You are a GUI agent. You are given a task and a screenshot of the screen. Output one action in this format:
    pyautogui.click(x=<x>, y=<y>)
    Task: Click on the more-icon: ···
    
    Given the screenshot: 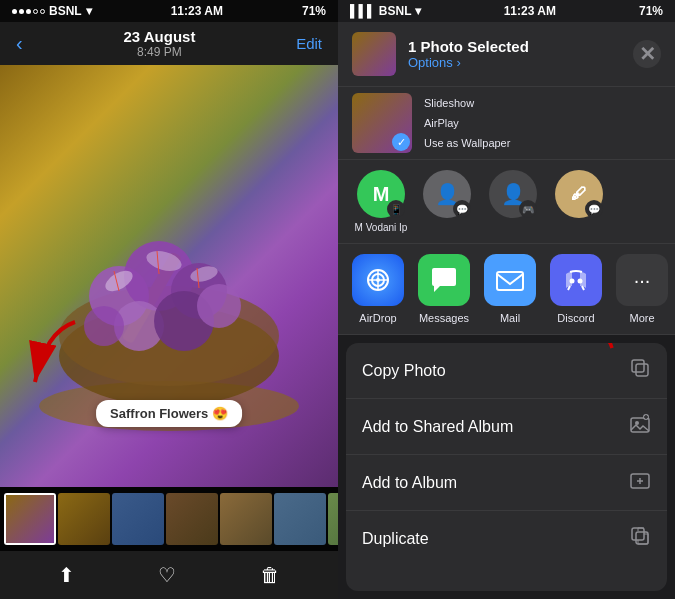 What is the action you would take?
    pyautogui.click(x=642, y=280)
    